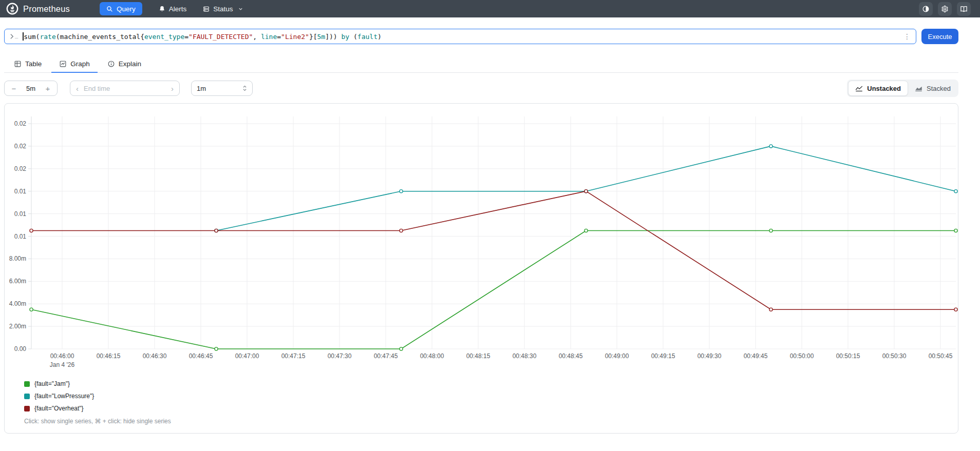 The width and height of the screenshot is (980, 451). What do you see at coordinates (127, 88) in the screenshot?
I see `end-time-placeholder: End time` at bounding box center [127, 88].